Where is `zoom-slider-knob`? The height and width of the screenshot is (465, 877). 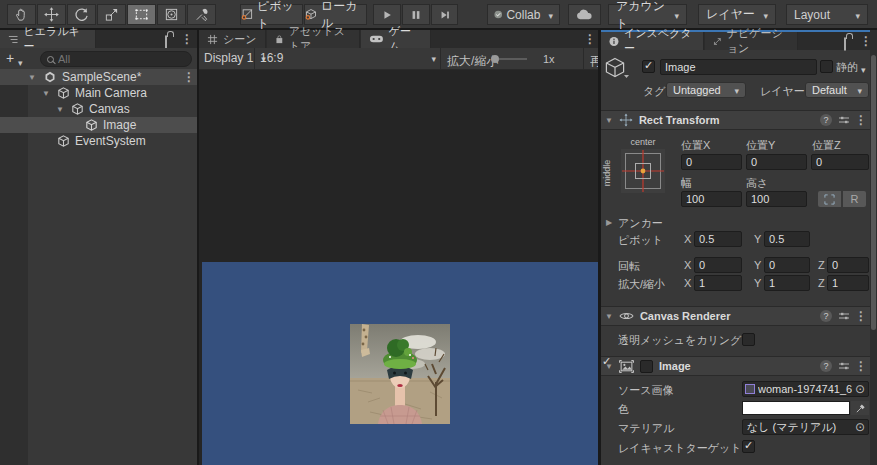
zoom-slider-knob is located at coordinates (495, 59).